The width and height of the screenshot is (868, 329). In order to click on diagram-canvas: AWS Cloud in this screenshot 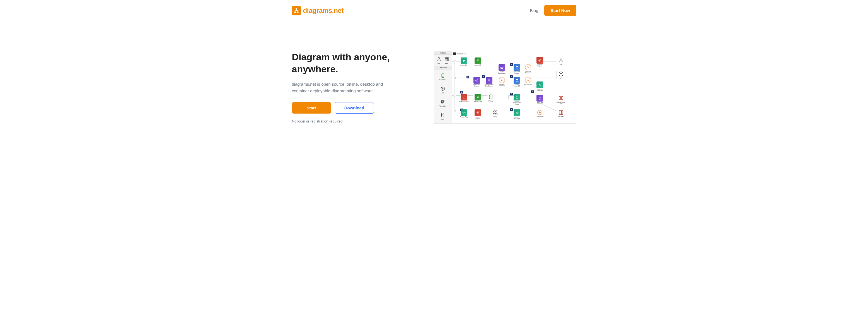, I will do `click(514, 87)`.